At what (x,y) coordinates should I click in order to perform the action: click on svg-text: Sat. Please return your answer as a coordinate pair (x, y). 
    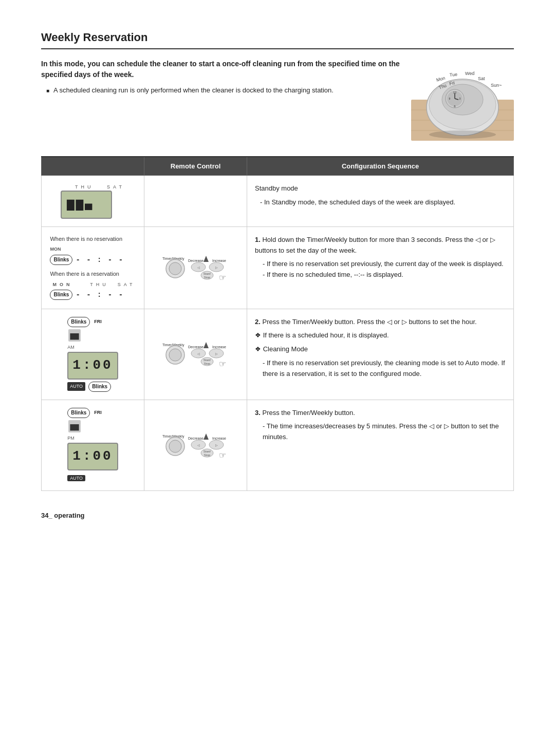
    Looking at the image, I should click on (482, 79).